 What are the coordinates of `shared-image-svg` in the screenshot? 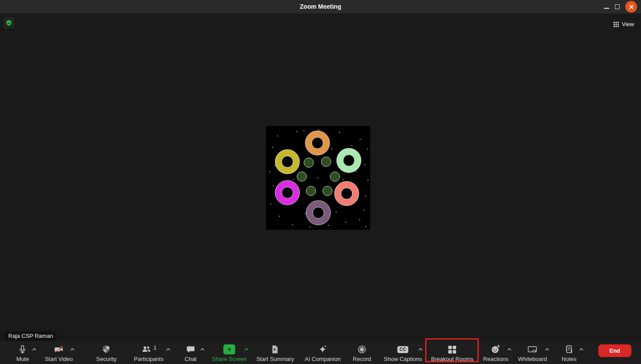 It's located at (318, 178).